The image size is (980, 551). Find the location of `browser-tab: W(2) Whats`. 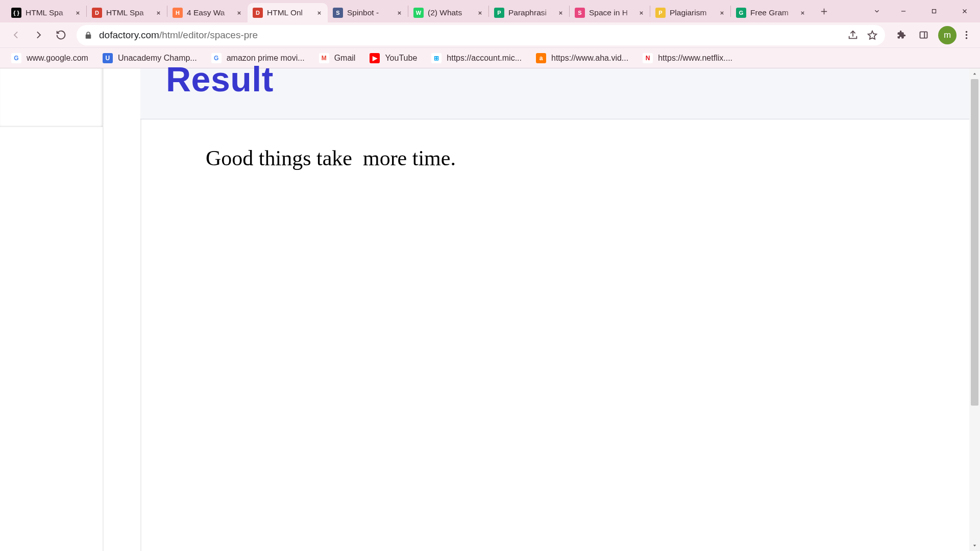

browser-tab: W(2) Whats is located at coordinates (448, 13).